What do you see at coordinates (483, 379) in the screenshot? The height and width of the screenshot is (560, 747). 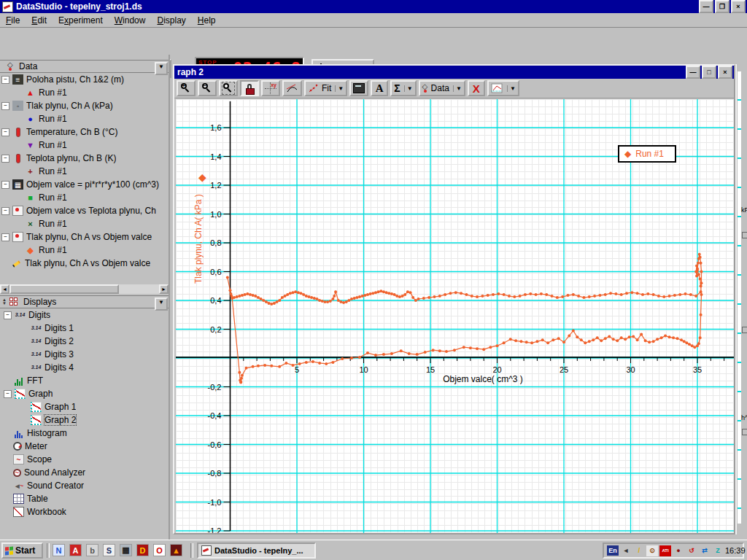 I see `x-axis-label: Objem valce( cm^3 )` at bounding box center [483, 379].